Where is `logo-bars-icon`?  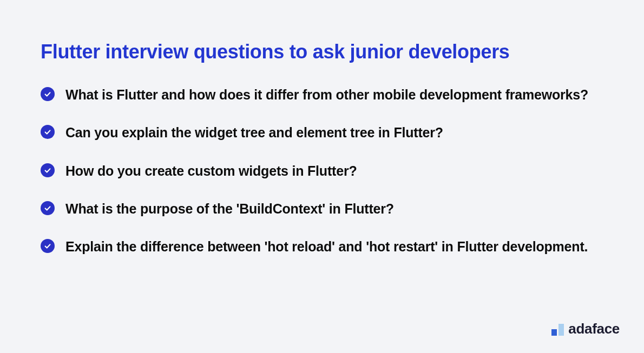
logo-bars-icon is located at coordinates (557, 329).